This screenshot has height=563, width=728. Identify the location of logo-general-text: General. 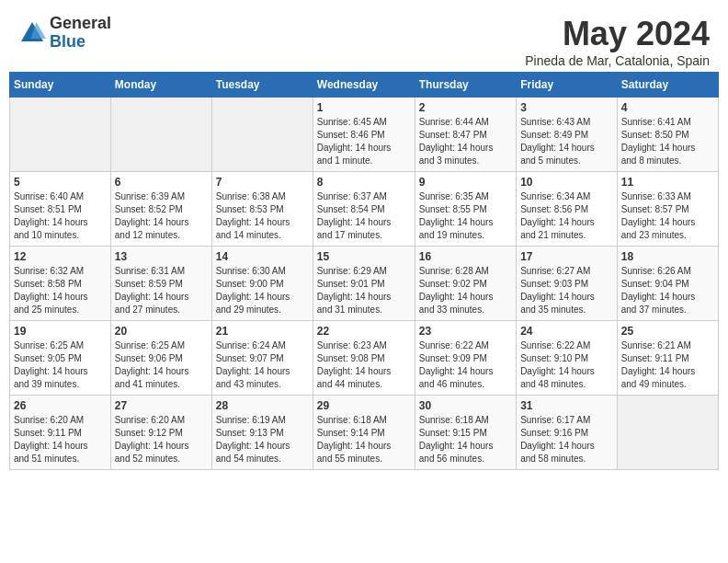
(81, 24).